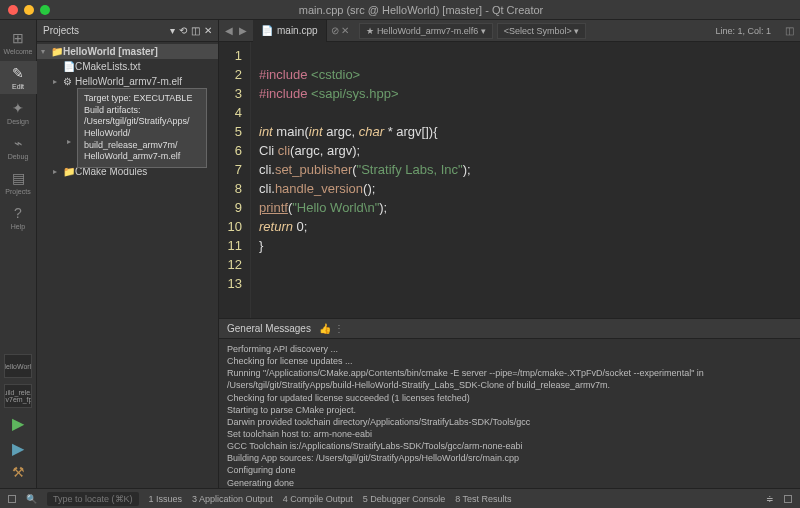  I want to click on zoom-icon, so click(45, 10).